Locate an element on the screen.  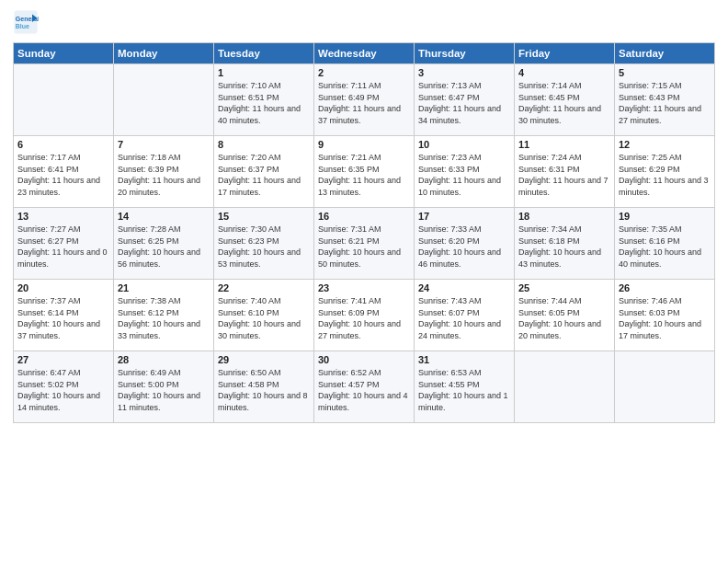
day-info: Sunrise: 7:30 AM Sunset: 6:23 PM Dayligh… is located at coordinates (264, 247).